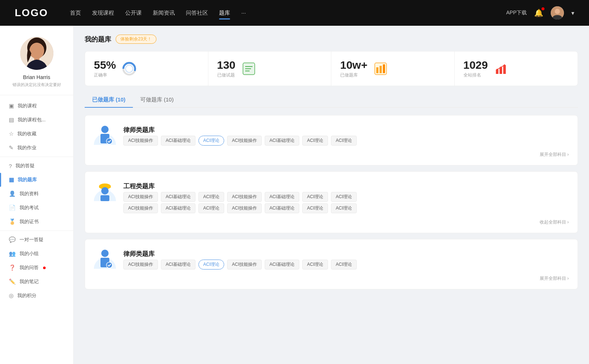 This screenshot has height=364, width=589. I want to click on qbank-card-engineer: 工程类题库 ACI技能操作 ACI基础理论 ACI理论 ACI技能操作 ACI基…, so click(331, 202).